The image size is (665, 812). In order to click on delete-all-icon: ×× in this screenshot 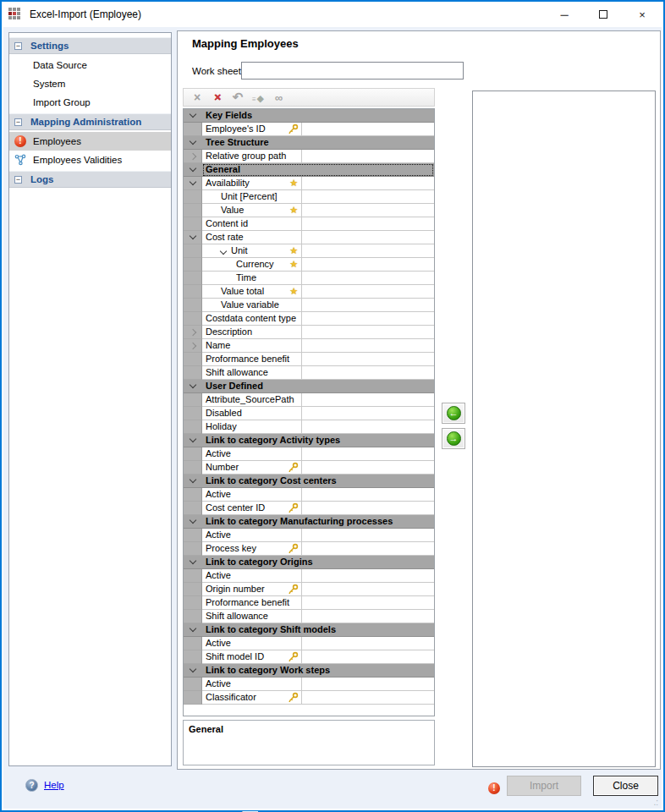, I will do `click(217, 97)`.